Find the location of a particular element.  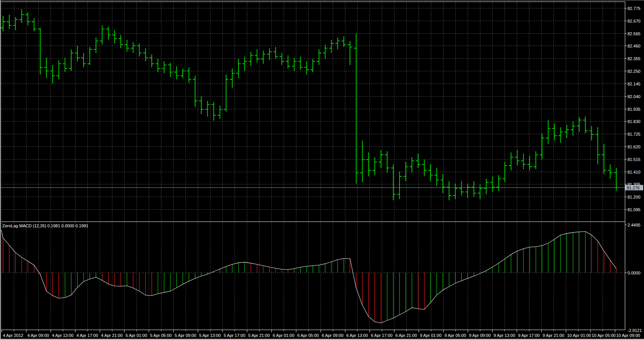

price-label: 82.040 is located at coordinates (634, 97).